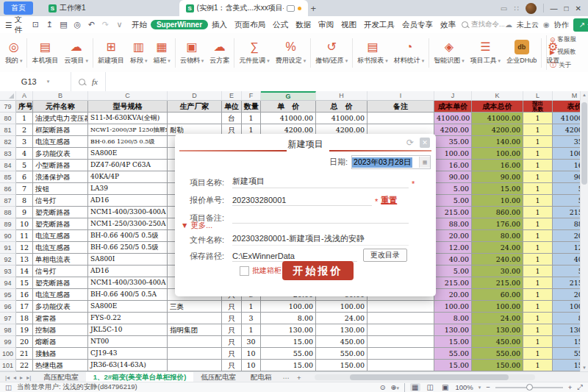 Image resolution: width=588 pixels, height=392 pixels. Describe the element at coordinates (8, 165) in the screenshot. I see `row-header-84: 84` at that location.